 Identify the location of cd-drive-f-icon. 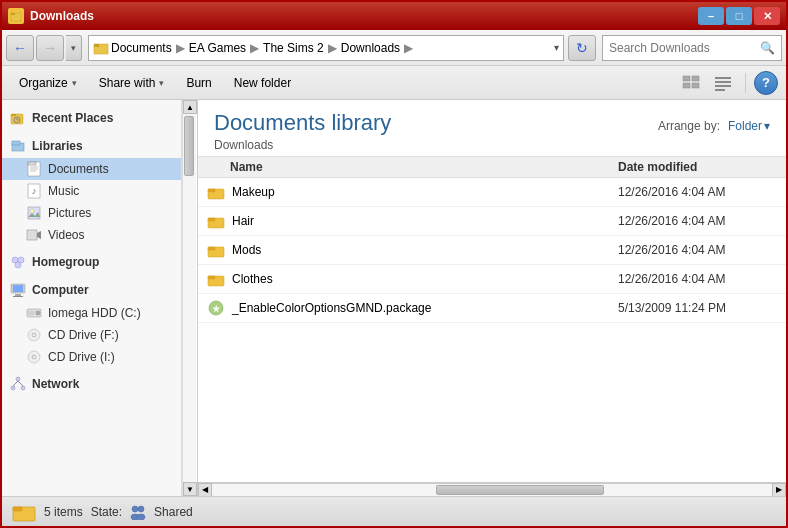
(34, 335).